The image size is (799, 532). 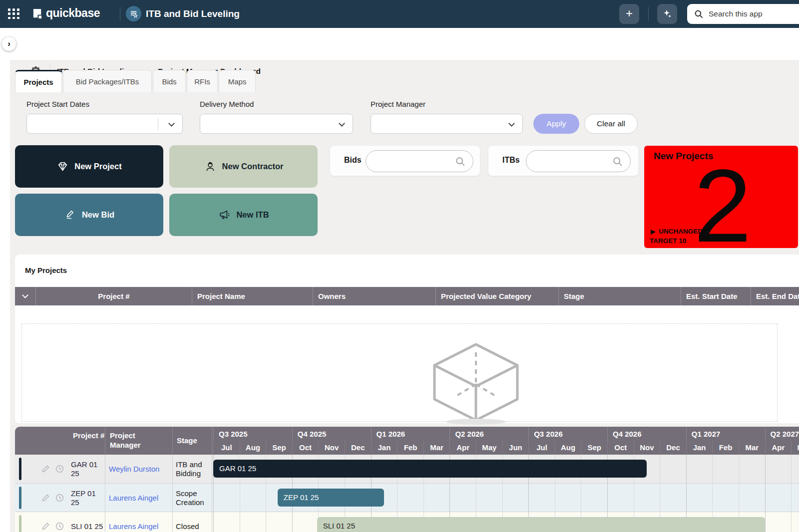 I want to click on my-projects-column-header: Project Name, so click(x=253, y=296).